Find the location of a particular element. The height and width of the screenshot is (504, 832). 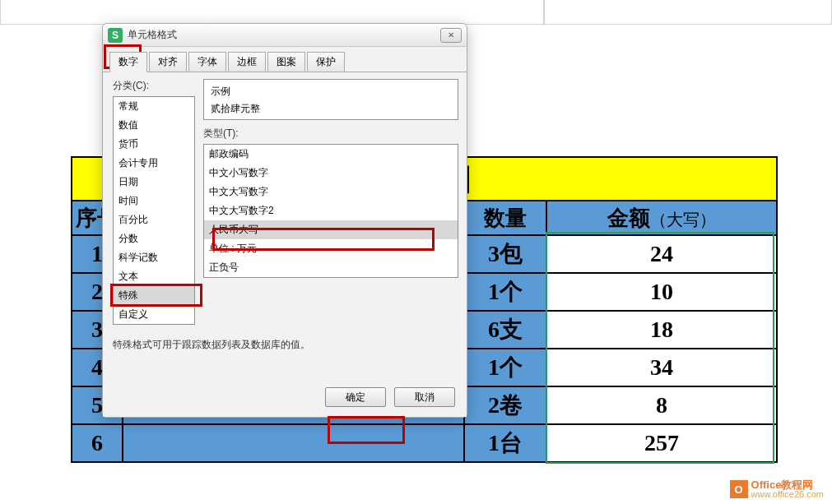

hint-text: 特殊格式可用于跟踪数据列表及数据库的值。 is located at coordinates (286, 345).